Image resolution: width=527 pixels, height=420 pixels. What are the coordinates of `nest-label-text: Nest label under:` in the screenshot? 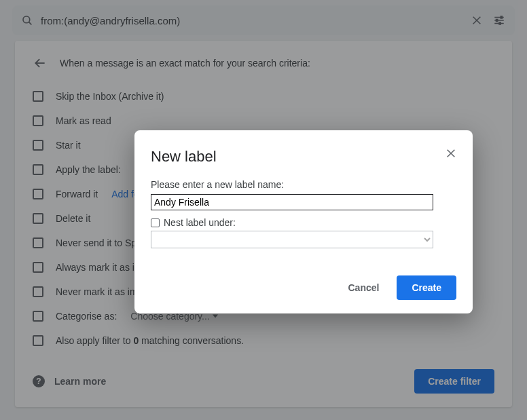 It's located at (200, 223).